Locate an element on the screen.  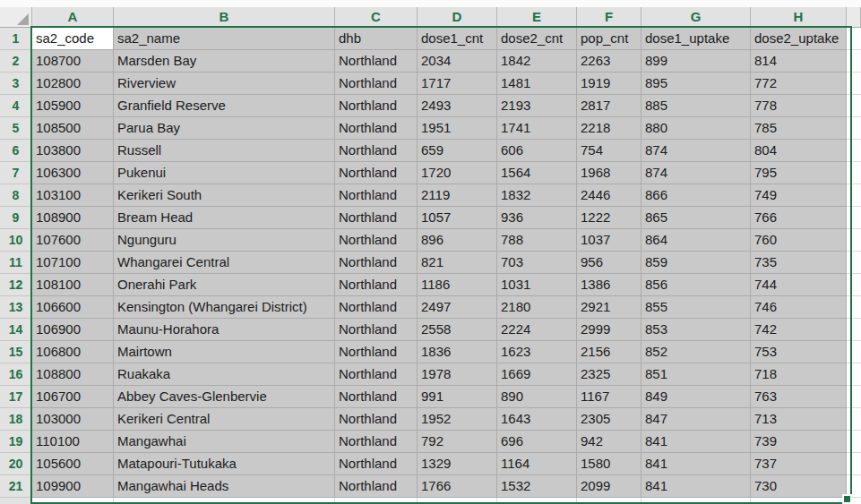
cell-h18: 713 is located at coordinates (799, 419).